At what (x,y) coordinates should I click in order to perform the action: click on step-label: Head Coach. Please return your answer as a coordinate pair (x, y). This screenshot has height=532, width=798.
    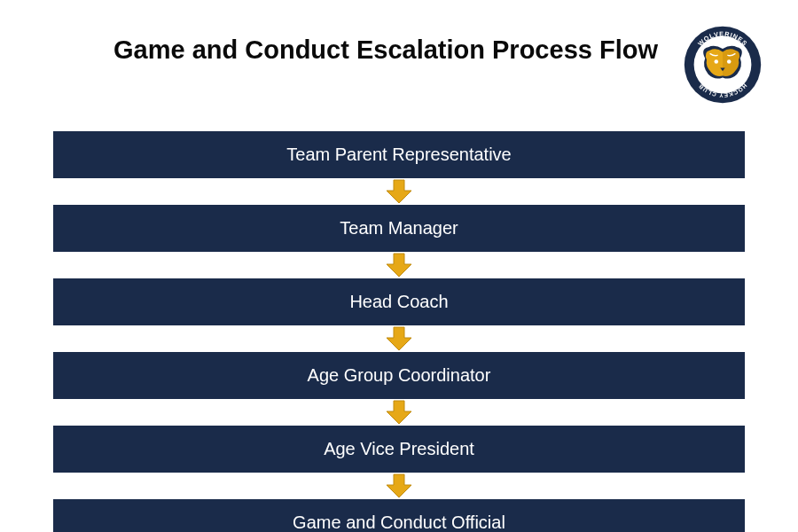
    Looking at the image, I should click on (399, 301).